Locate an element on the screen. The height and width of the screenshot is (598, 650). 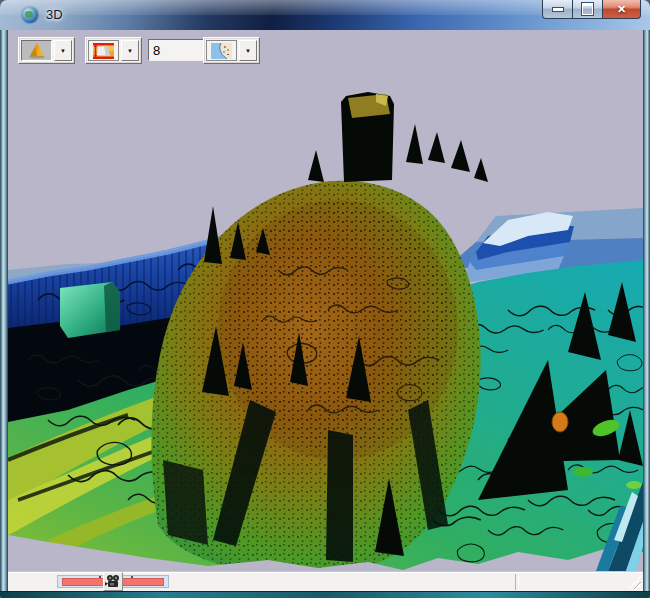
window-border-right is located at coordinates (646, 310).